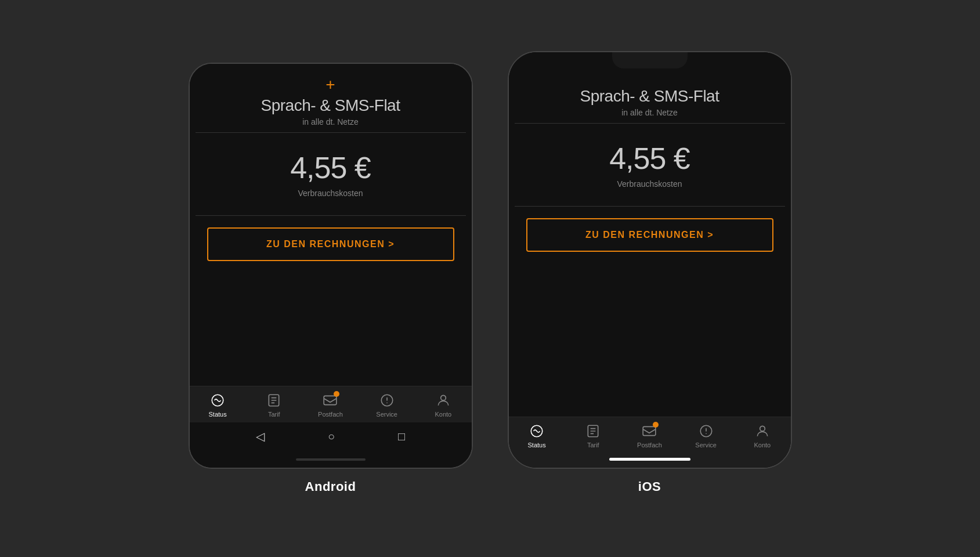 This screenshot has height=557, width=980. Describe the element at coordinates (650, 96) in the screenshot. I see `ios-flat-title: Sprach- & SMS-Flat` at that location.